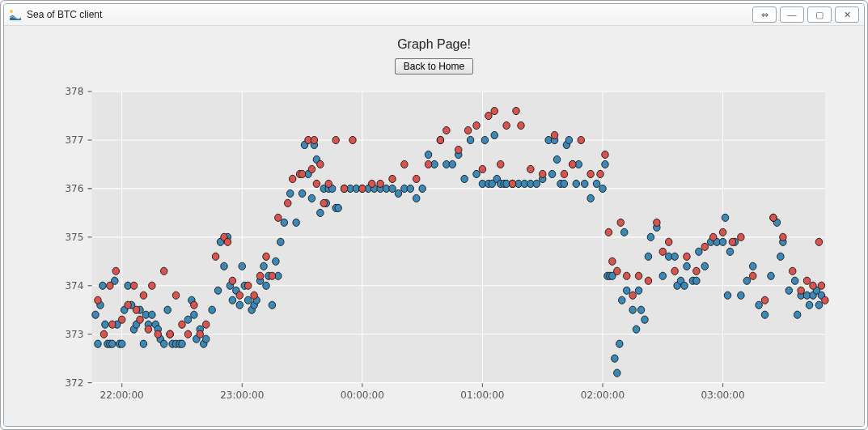 The image size is (868, 430). Describe the element at coordinates (847, 15) in the screenshot. I see `close-button: ✕` at that location.